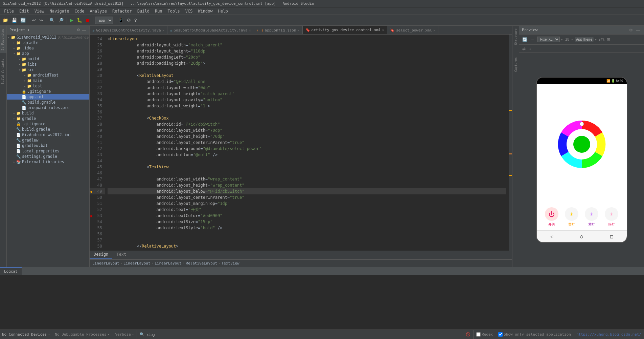  What do you see at coordinates (106, 263) in the screenshot?
I see `bc-linearlayout1: LinearLayout` at bounding box center [106, 263].